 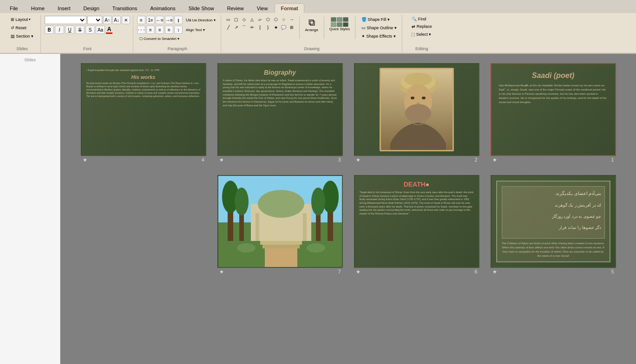 What do you see at coordinates (417, 113) in the screenshot?
I see `slide-wrapper-2: ★ 2` at bounding box center [417, 113].